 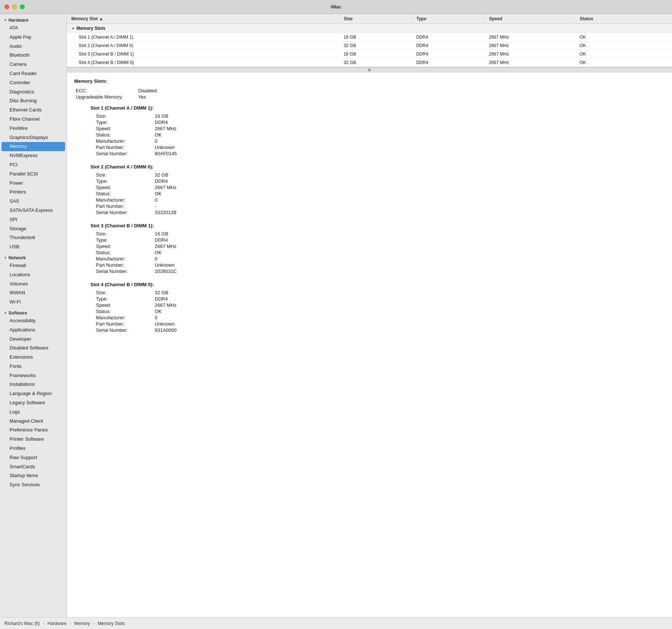 I want to click on table-row: Slot 2 (Channel A / DIMM 0)32 GBDDR42667…, so click(x=369, y=46).